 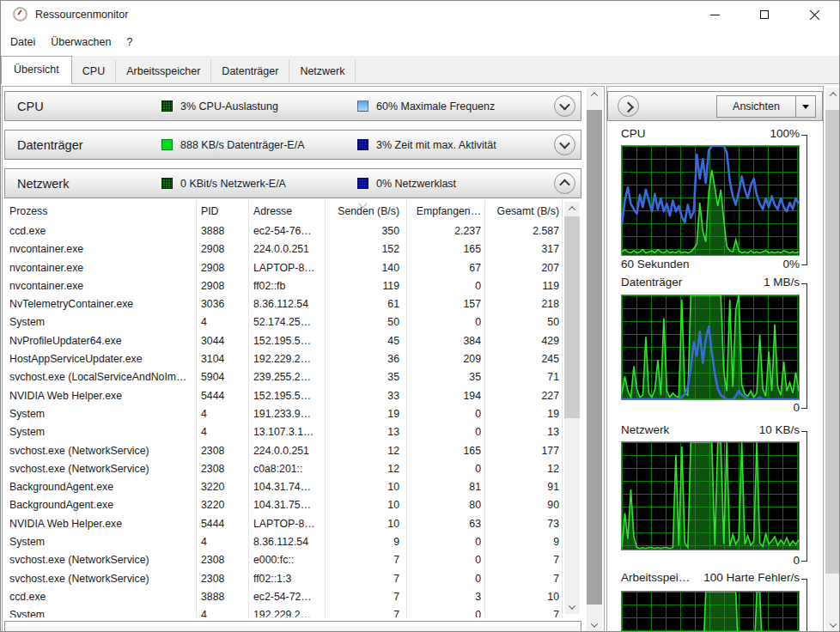 What do you see at coordinates (806, 106) in the screenshot?
I see `dropdown-arrow-icon` at bounding box center [806, 106].